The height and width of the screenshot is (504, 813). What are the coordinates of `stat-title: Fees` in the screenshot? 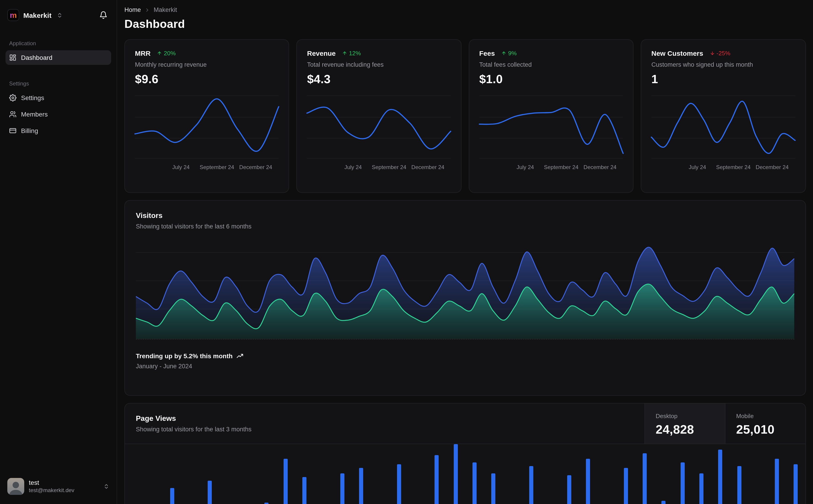 It's located at (487, 53).